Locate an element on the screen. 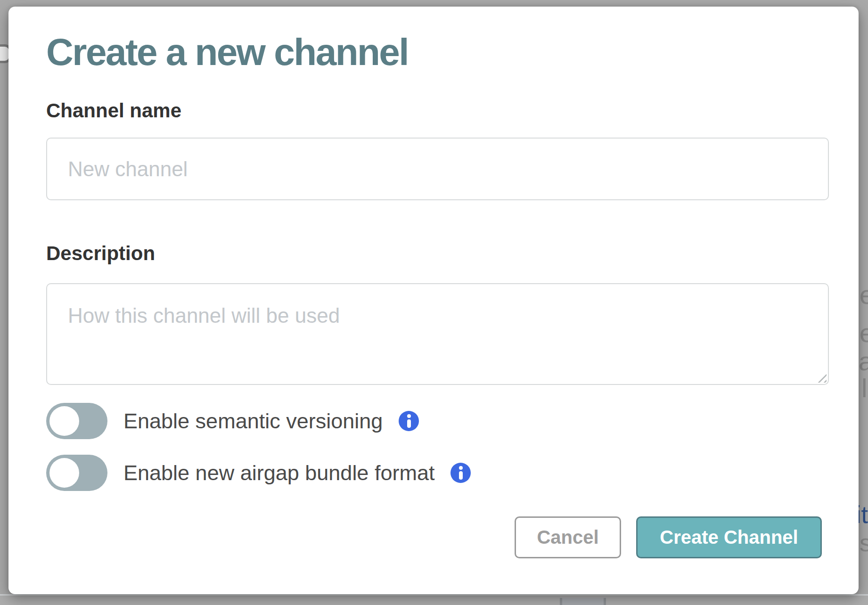  airgap-bundle-row: Enable new airgap bundle format is located at coordinates (258, 473).